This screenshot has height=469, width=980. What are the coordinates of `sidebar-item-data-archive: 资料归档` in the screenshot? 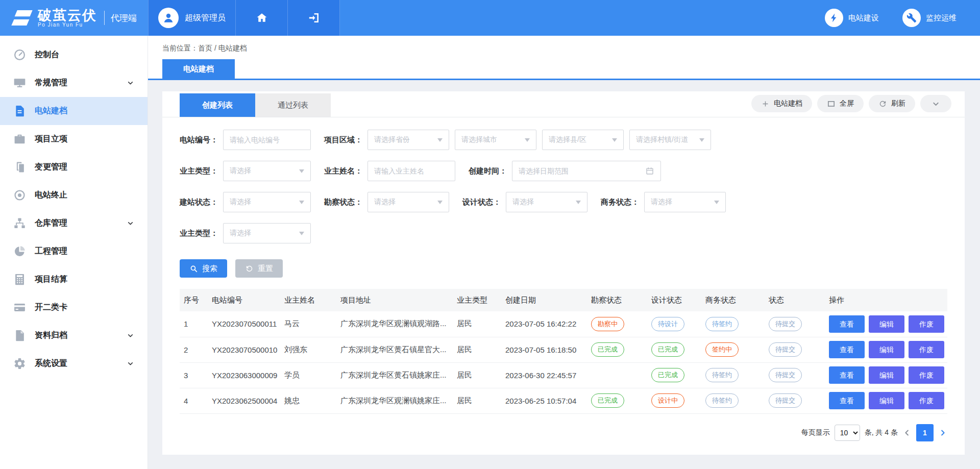 It's located at (74, 336).